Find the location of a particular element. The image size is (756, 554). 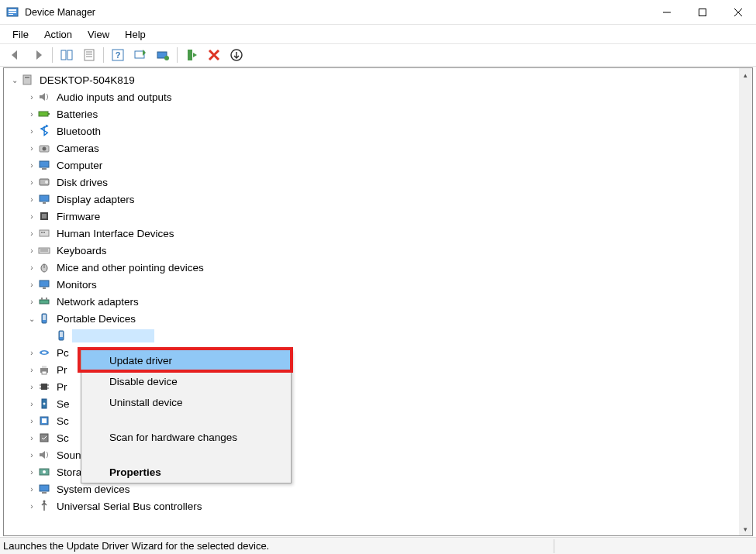

tree-category: ›Computer is located at coordinates (371, 165).